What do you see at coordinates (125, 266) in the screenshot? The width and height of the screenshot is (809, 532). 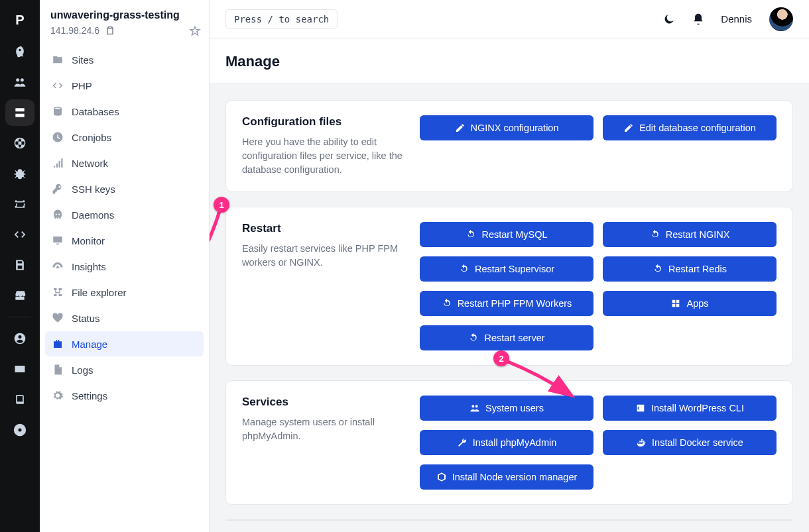 I see `sidebar-item-insights: Insights` at bounding box center [125, 266].